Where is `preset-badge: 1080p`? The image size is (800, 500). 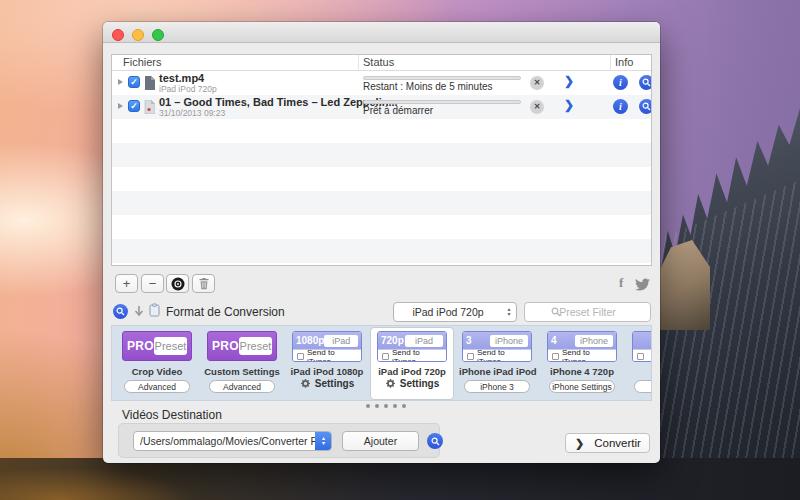 preset-badge: 1080p is located at coordinates (310, 340).